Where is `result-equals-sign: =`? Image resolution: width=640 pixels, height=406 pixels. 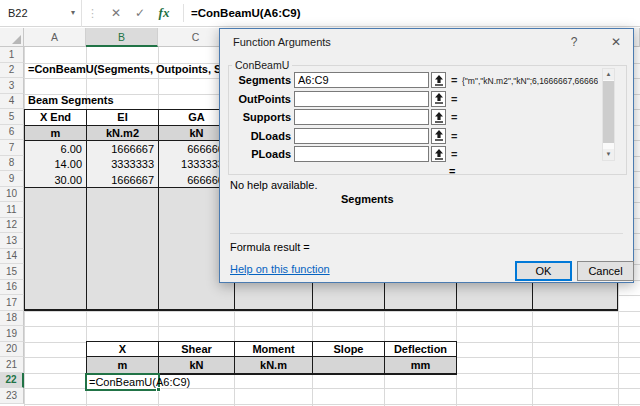 result-equals-sign: = is located at coordinates (452, 171).